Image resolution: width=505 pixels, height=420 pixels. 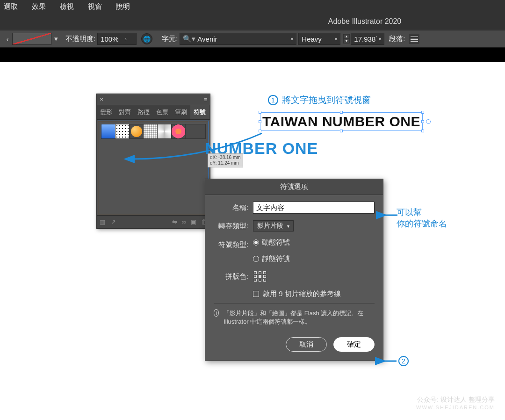 What do you see at coordinates (306, 344) in the screenshot?
I see `cancel-button: 取消` at bounding box center [306, 344].